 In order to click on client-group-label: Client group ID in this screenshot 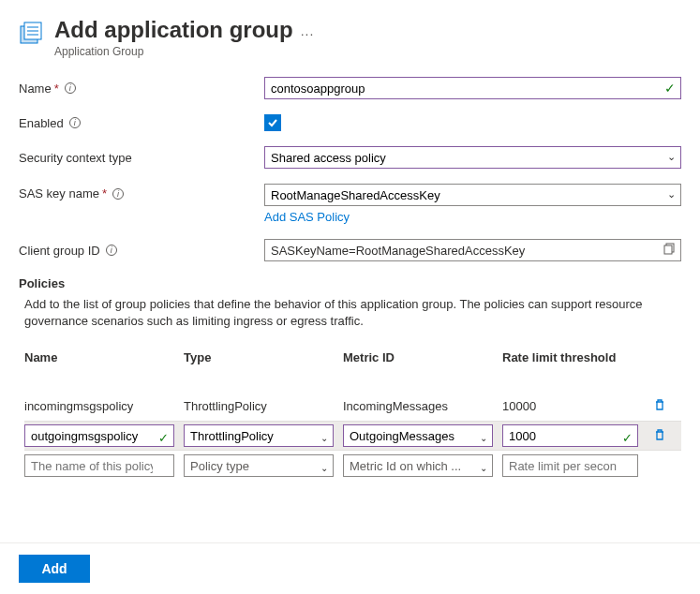, I will do `click(60, 251)`.